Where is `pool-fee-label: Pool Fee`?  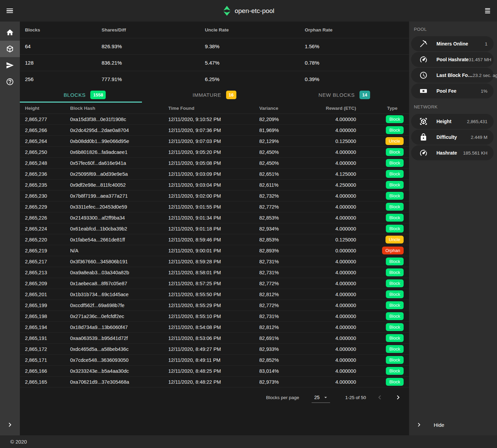 pool-fee-label: Pool Fee is located at coordinates (446, 91).